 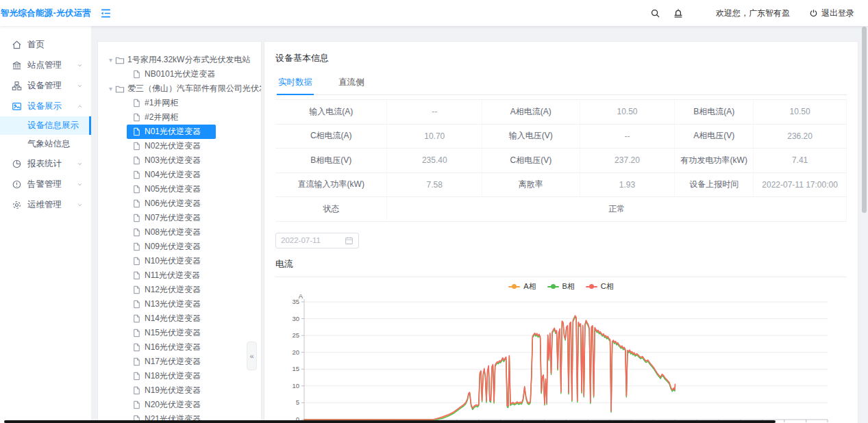 What do you see at coordinates (46, 225) in the screenshot?
I see `sidebar-nav: 首页站点管理设备管理设备展示设备信息展示气象站信息报表统计告警管理运维管理` at bounding box center [46, 225].